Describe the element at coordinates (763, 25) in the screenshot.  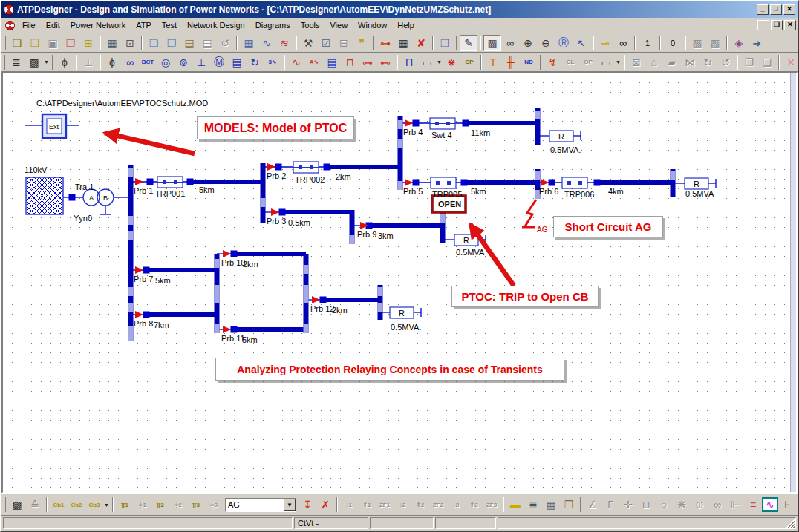
I see `mdi-minimize-button: _` at that location.